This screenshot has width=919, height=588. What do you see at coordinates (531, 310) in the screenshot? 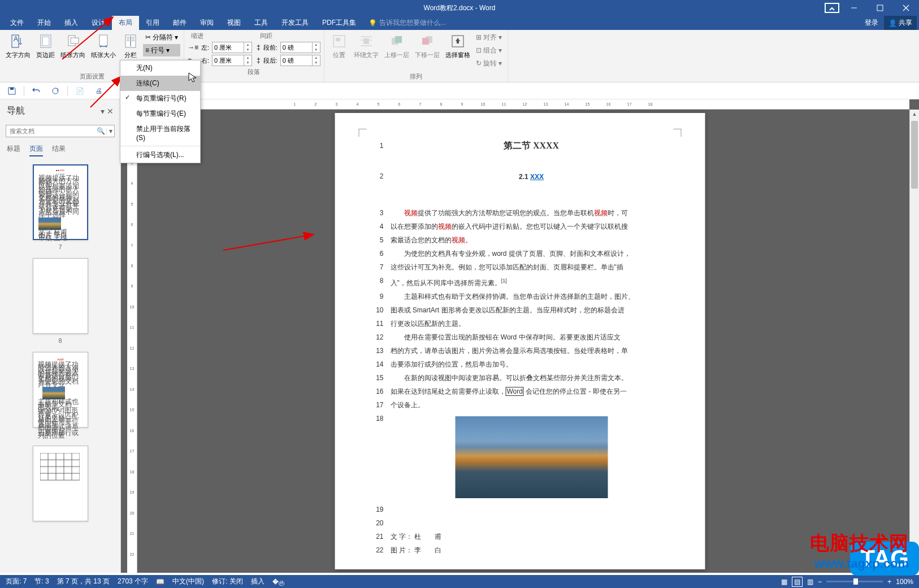
I see `line-text: 图表或 SmartArt 图形将会更改以匹配新的主题。当应用样式时，您的标题会进` at bounding box center [531, 310].